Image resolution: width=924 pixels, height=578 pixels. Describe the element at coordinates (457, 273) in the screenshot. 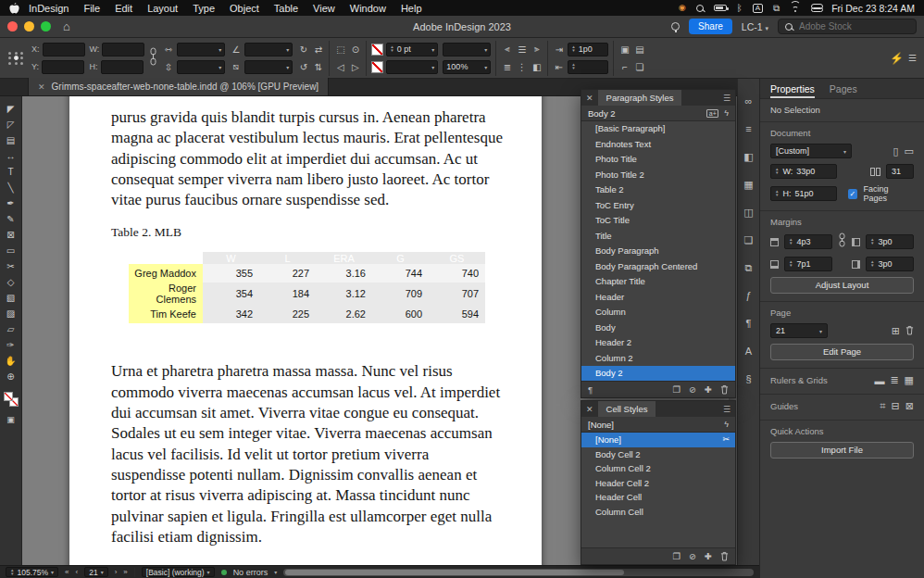

I see `games-started-cell: 740` at that location.